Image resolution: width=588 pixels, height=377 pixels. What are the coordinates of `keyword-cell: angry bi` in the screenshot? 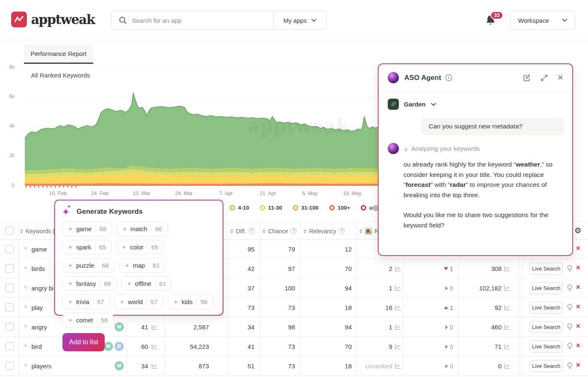 It's located at (42, 288).